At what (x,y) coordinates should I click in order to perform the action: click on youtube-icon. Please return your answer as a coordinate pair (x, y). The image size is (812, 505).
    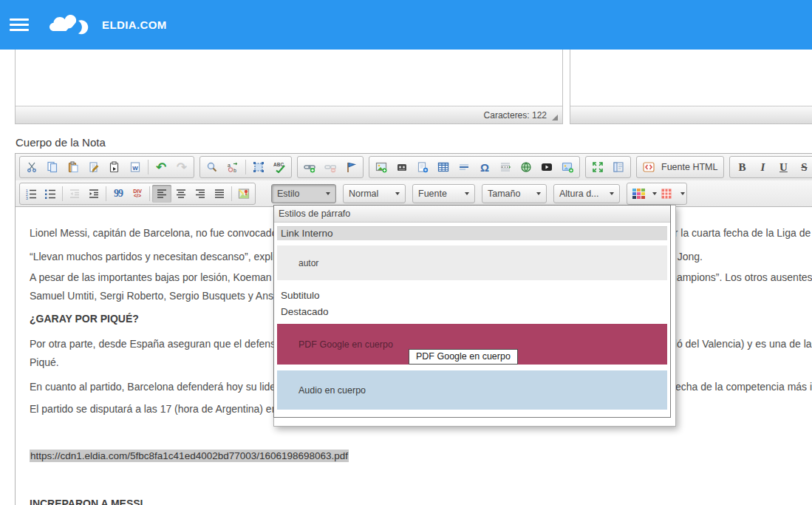
    Looking at the image, I should click on (547, 167).